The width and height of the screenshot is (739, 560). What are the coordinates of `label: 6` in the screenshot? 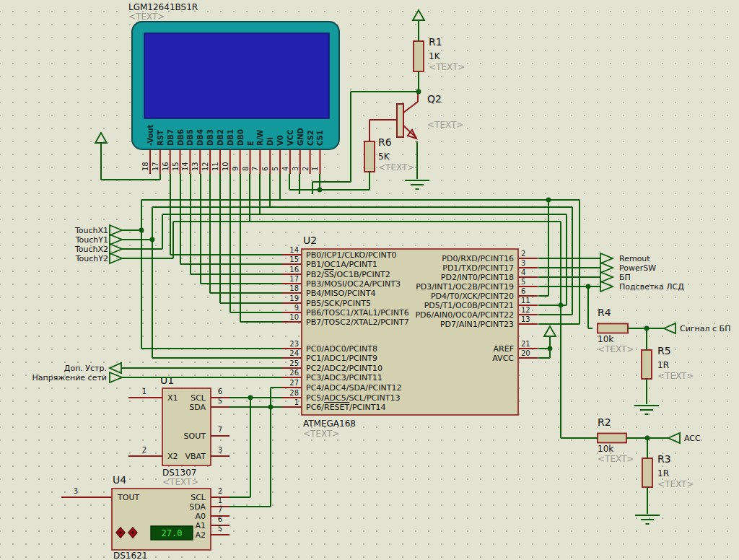 It's located at (220, 520).